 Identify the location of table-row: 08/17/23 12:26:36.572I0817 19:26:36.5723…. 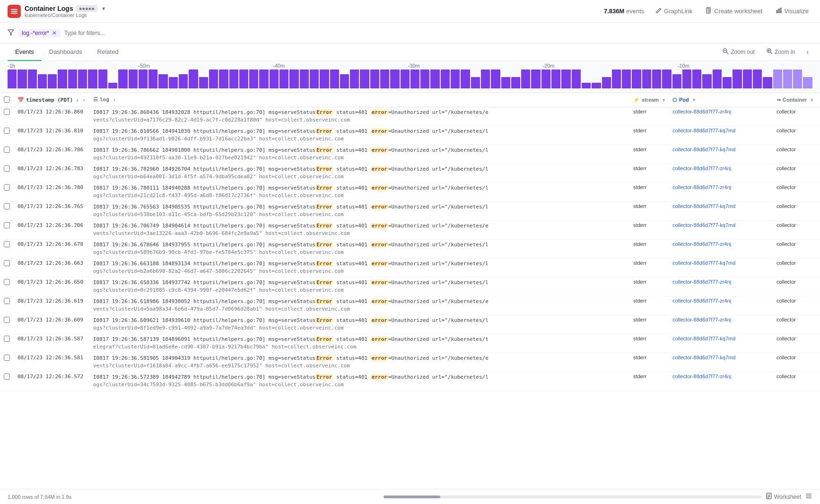
(410, 381).